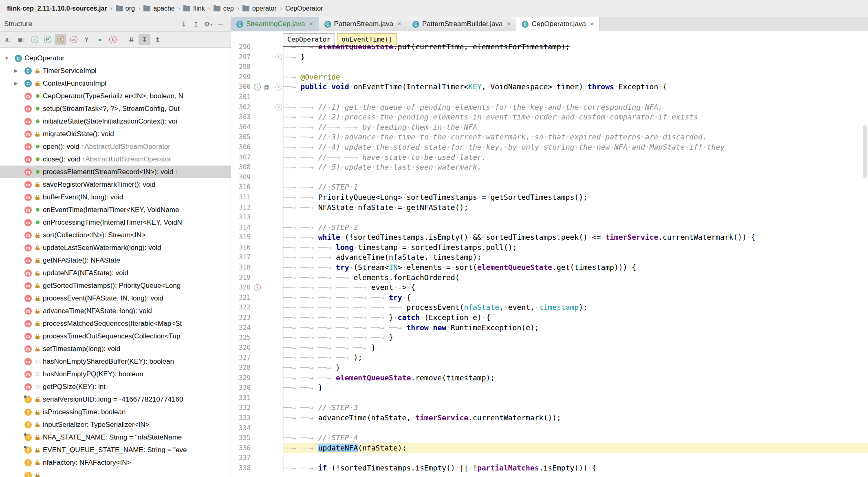  Describe the element at coordinates (242, 358) in the screenshot. I see `line-number: 327` at that location.